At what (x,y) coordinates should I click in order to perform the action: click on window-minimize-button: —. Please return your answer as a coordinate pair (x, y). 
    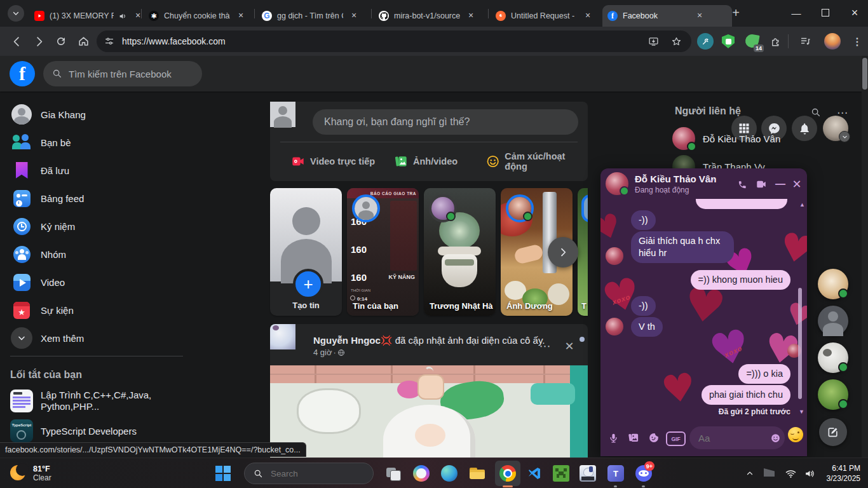
    Looking at the image, I should click on (796, 13).